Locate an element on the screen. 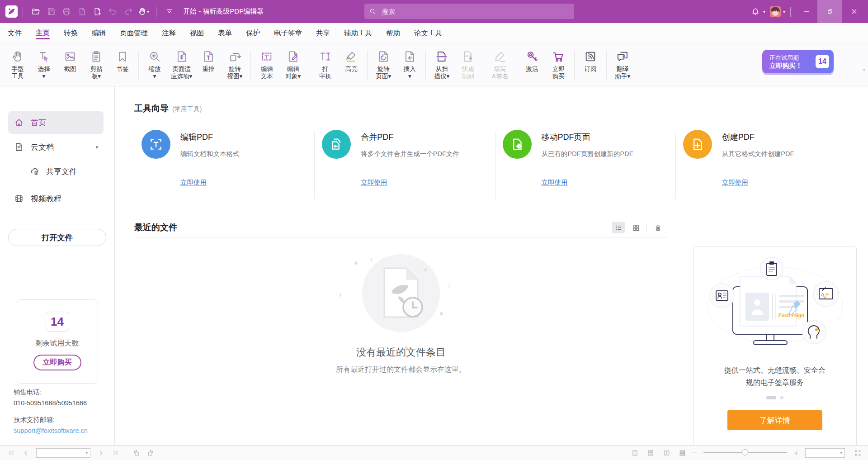  single-page-view-button is located at coordinates (635, 453).